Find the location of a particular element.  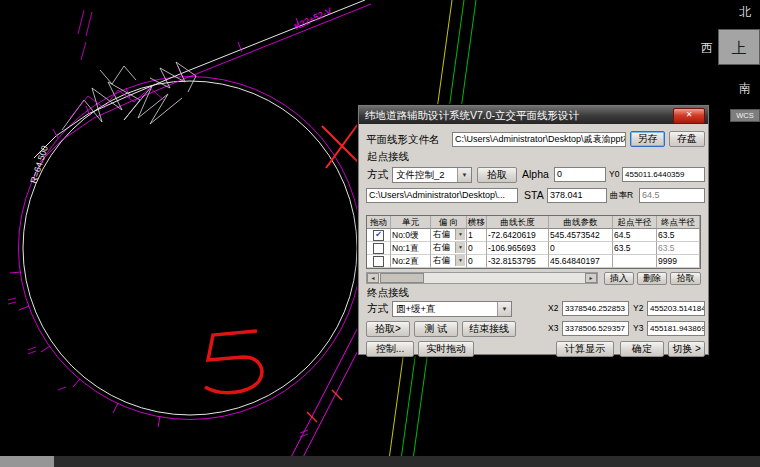

start-mode-select: 文件控制_2 ▼ is located at coordinates (432, 175).